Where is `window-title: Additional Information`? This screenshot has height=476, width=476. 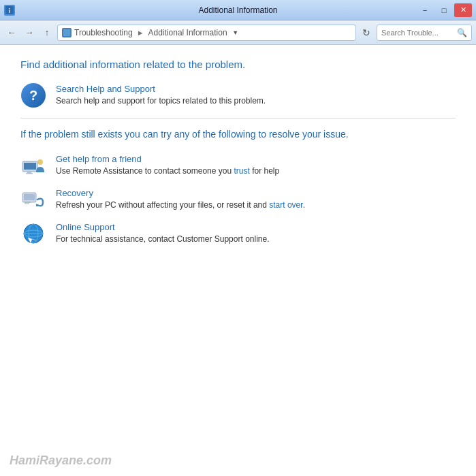 window-title: Additional Information is located at coordinates (238, 10).